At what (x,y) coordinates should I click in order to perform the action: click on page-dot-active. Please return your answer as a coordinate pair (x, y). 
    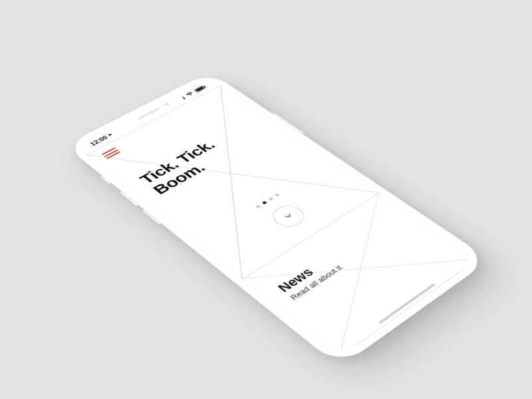
    Looking at the image, I should click on (265, 203).